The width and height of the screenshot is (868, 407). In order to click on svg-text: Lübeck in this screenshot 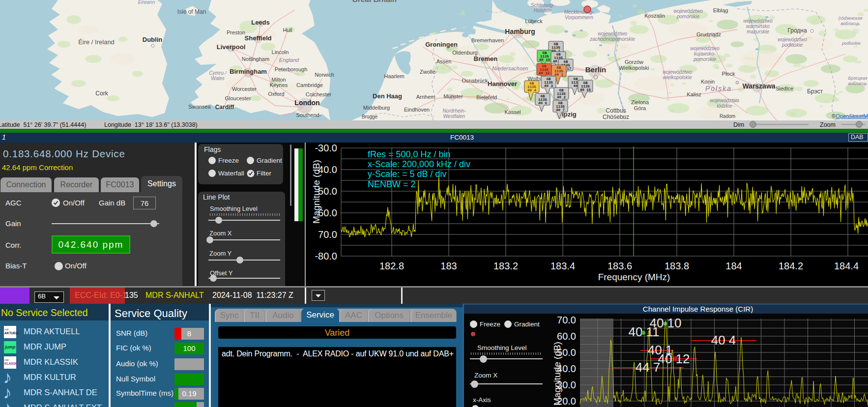, I will do `click(534, 21)`.